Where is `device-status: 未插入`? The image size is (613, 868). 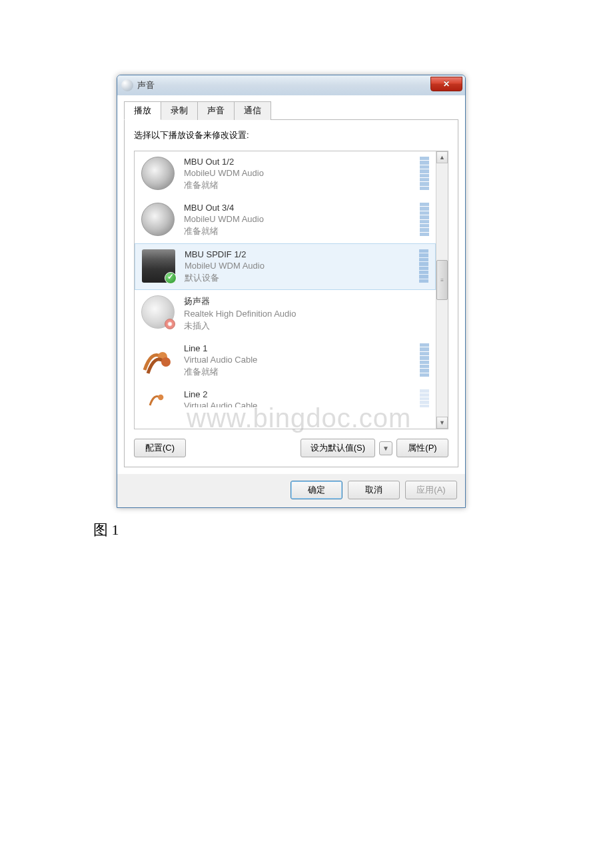
device-status: 未插入 is located at coordinates (306, 326).